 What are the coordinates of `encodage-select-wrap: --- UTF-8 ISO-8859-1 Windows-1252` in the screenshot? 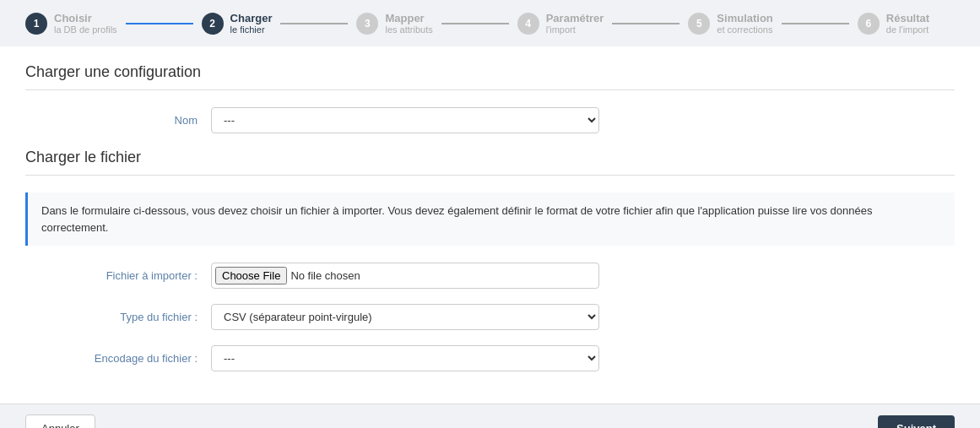 It's located at (405, 358).